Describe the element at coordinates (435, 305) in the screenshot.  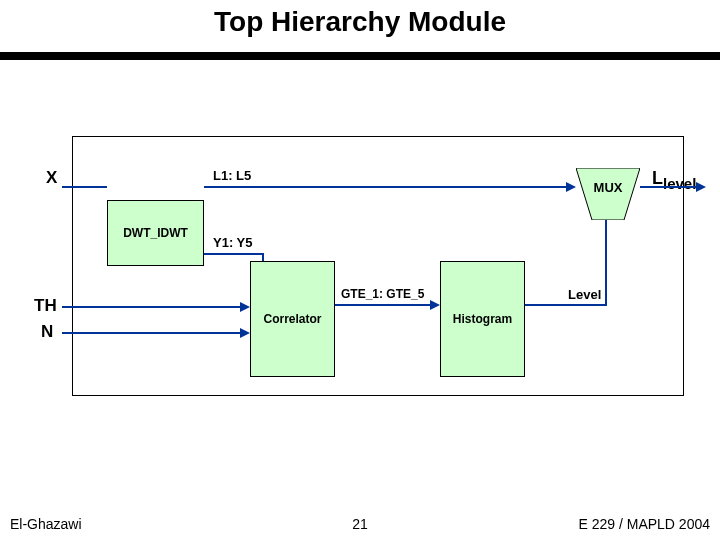
I see `arrow-gte-icon` at that location.